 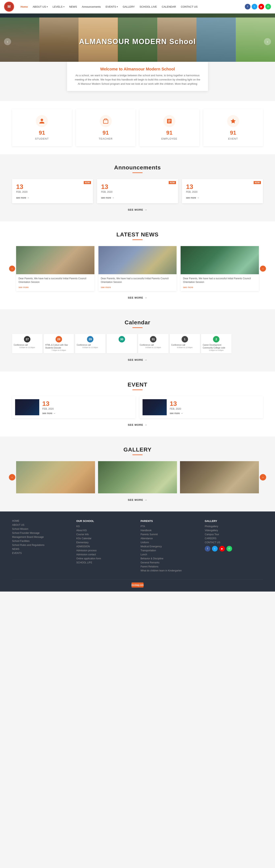 What do you see at coordinates (153, 345) in the screenshot?
I see `cal-event-31: Conference call` at bounding box center [153, 345].